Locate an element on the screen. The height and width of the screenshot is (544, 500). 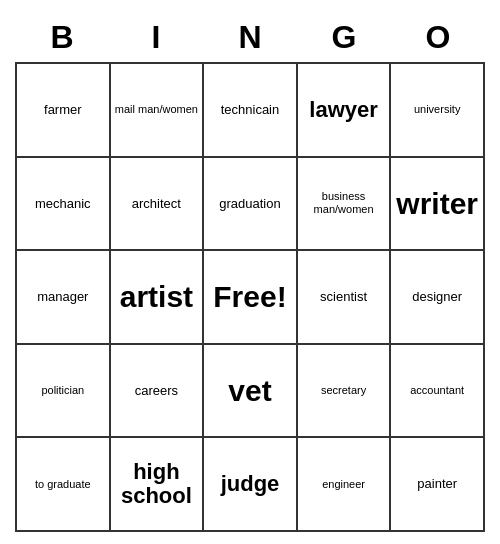
cell-0-4: university is located at coordinates (438, 111).